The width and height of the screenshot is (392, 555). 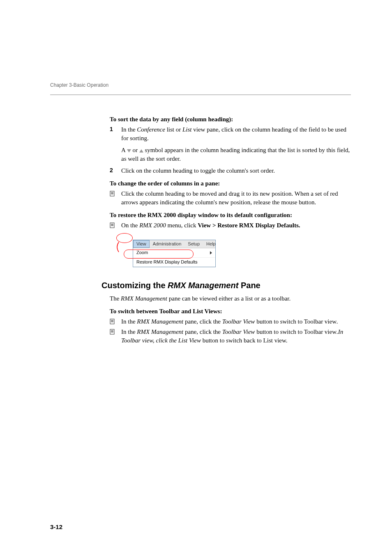 What do you see at coordinates (115, 298) in the screenshot?
I see `text: The` at bounding box center [115, 298].